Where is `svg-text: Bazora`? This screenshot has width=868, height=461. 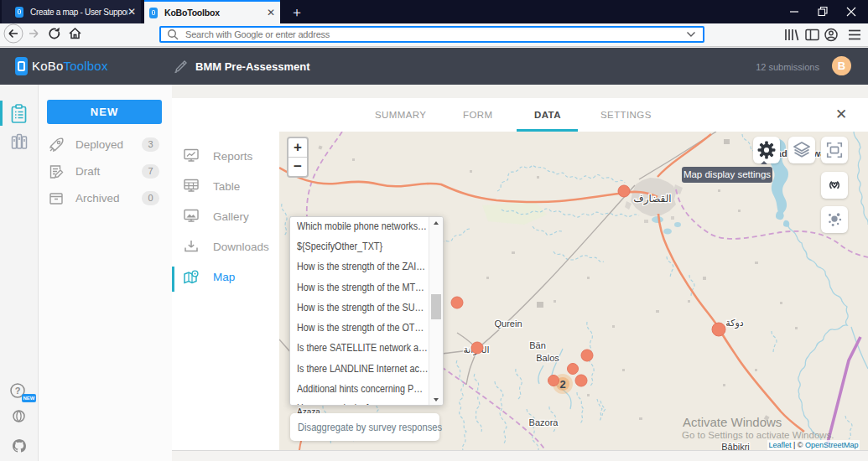
svg-text: Bazora is located at coordinates (544, 422).